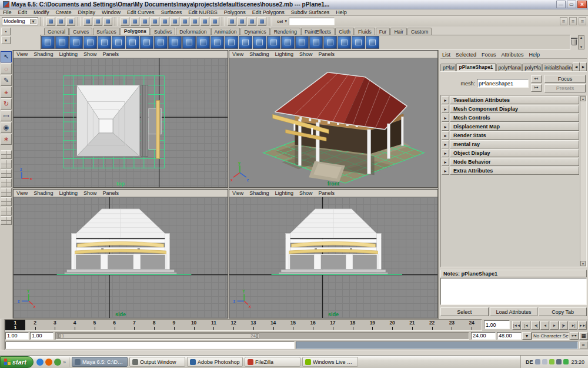 Image resolution: width=588 pixels, height=368 pixels. Describe the element at coordinates (510, 153) in the screenshot. I see `ae-section-object-display: Object Display` at that location.